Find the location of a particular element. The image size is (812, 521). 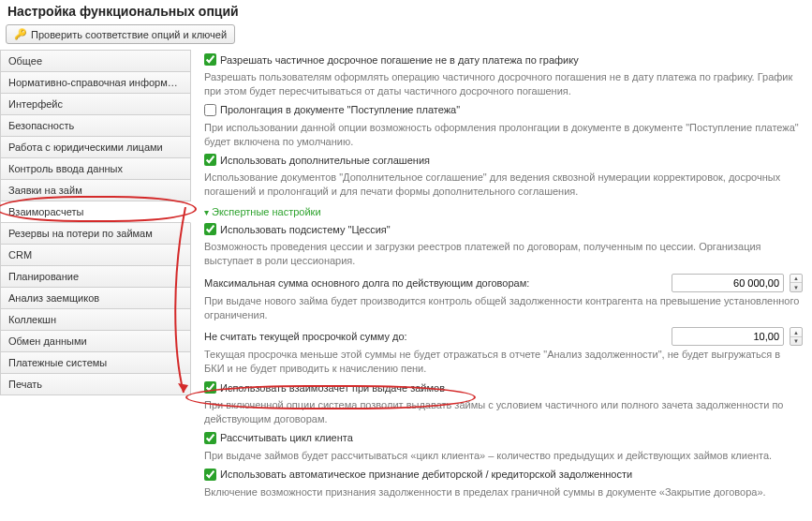

sidebar-item-security: Безопасность is located at coordinates (96, 126).